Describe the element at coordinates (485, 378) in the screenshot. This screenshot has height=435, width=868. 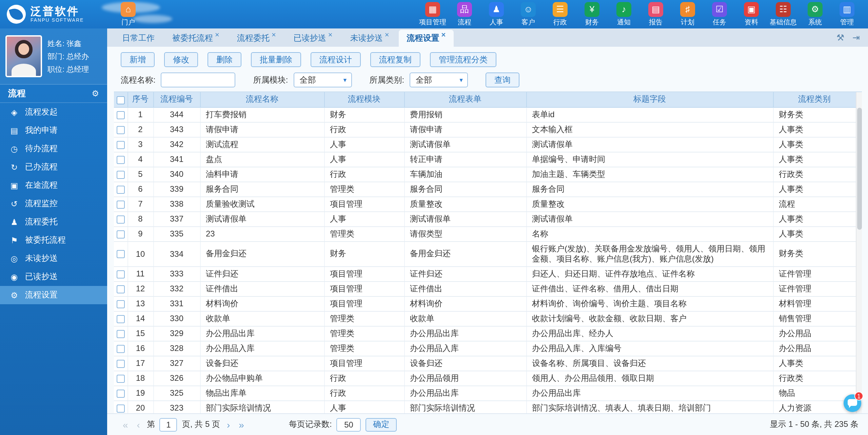
I see `table-row: 18 326 办公物品申购单 行政 办公用品领用 领用人、办公用品领用、领取日期…` at that location.